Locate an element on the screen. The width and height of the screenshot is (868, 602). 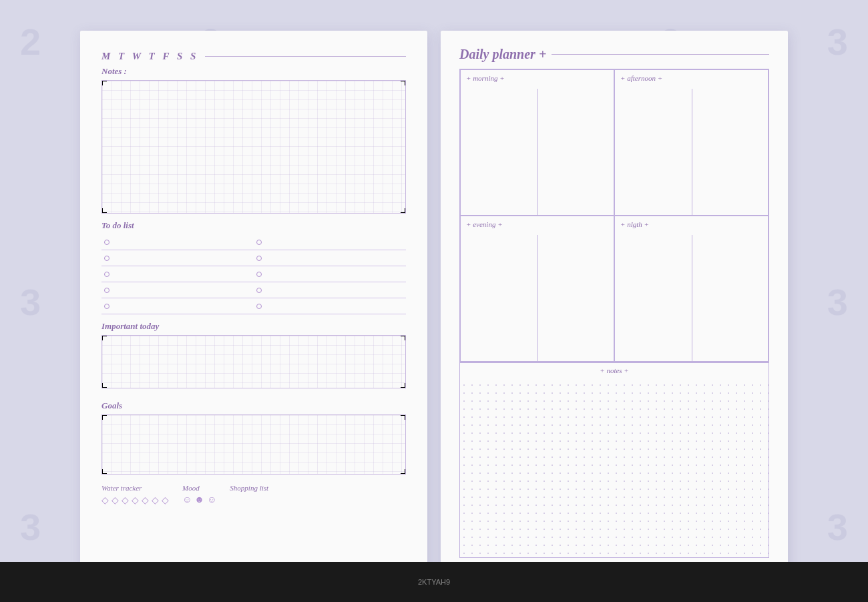
todo-section: To do list is located at coordinates (254, 267).